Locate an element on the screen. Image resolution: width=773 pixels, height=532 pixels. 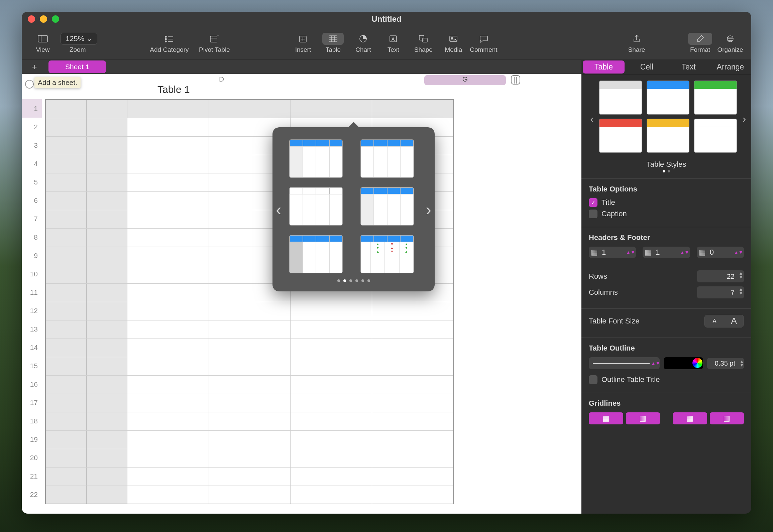
gridlines-v-header-button: ▥ is located at coordinates (727, 418).